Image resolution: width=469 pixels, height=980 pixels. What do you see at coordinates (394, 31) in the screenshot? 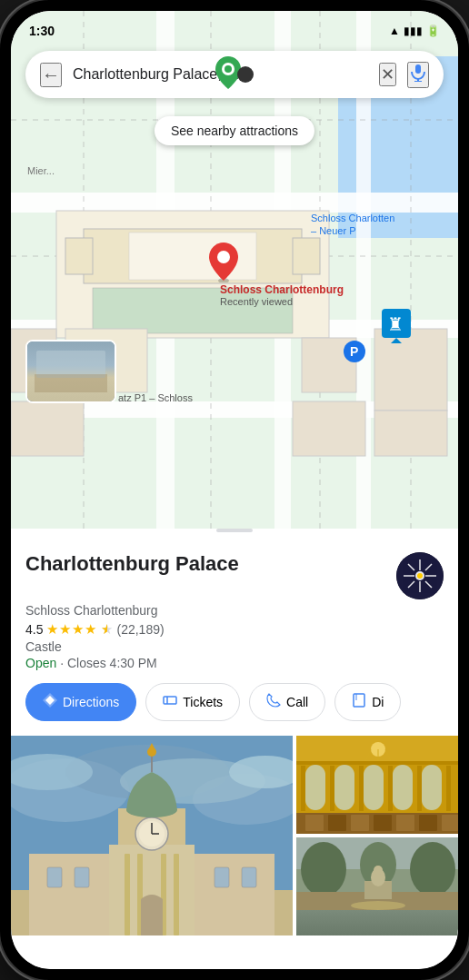
I see `wifi-icon: ▲` at bounding box center [394, 31].